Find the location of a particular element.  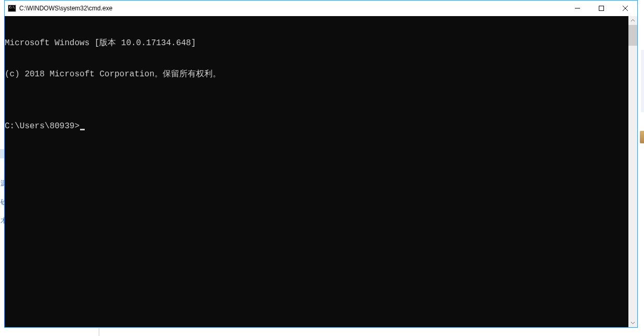

background-divider is located at coordinates (99, 332).